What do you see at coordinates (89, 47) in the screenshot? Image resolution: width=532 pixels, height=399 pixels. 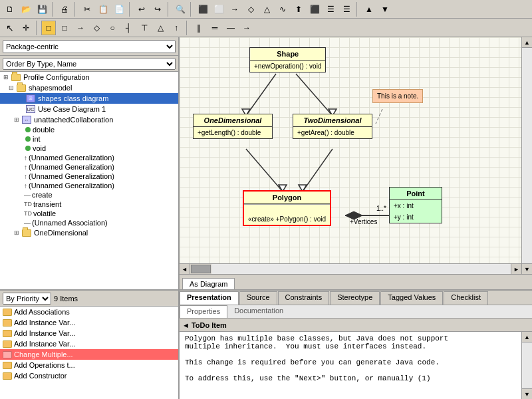 I see `package-header: Package-centric` at bounding box center [89, 47].